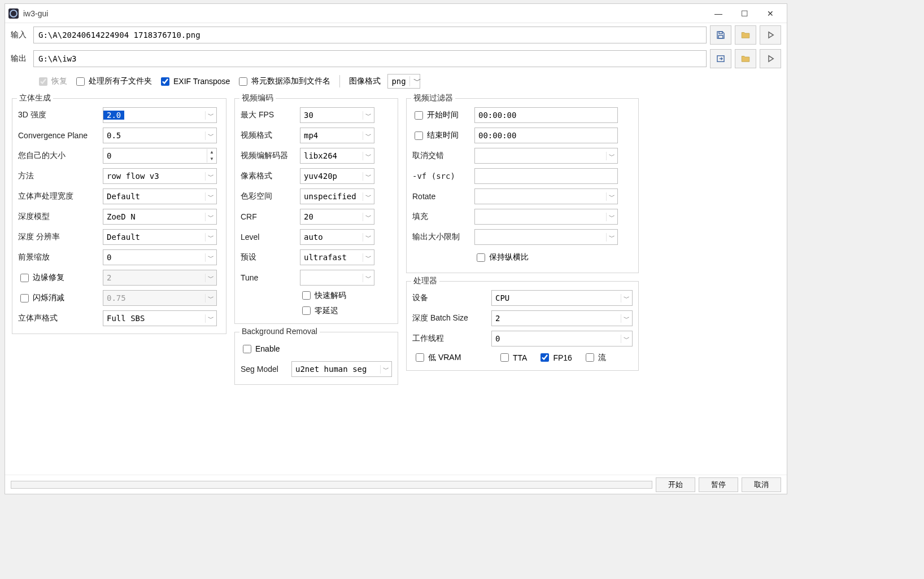 Image resolution: width=924 pixels, height=579 pixels. What do you see at coordinates (746, 59) in the screenshot?
I see `browse-output-button` at bounding box center [746, 59].